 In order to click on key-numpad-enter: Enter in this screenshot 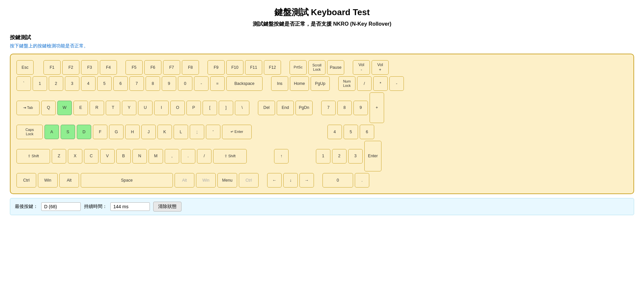, I will do `click(373, 156)`.